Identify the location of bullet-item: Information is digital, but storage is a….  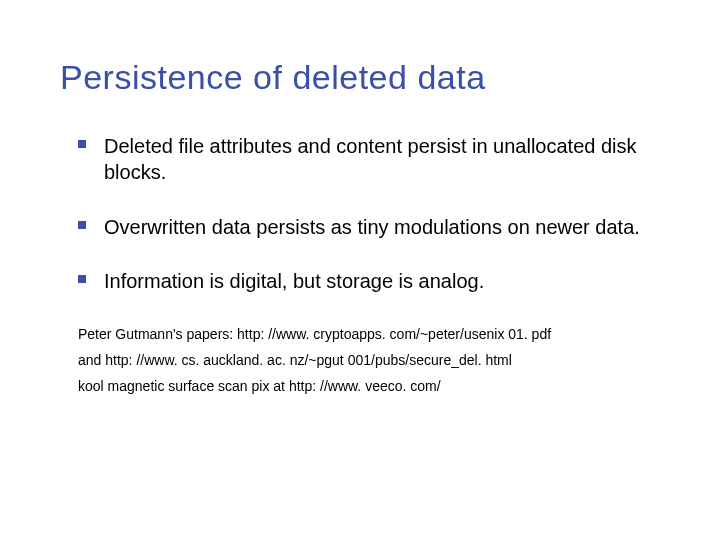
(369, 281).